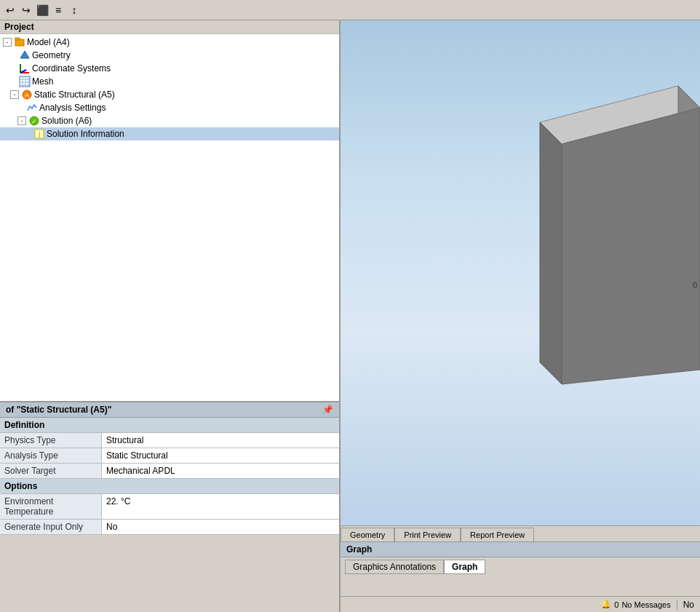 Image resolution: width=700 pixels, height=612 pixels. What do you see at coordinates (26, 10) in the screenshot?
I see `toolbar-icon-2: ↪` at bounding box center [26, 10].